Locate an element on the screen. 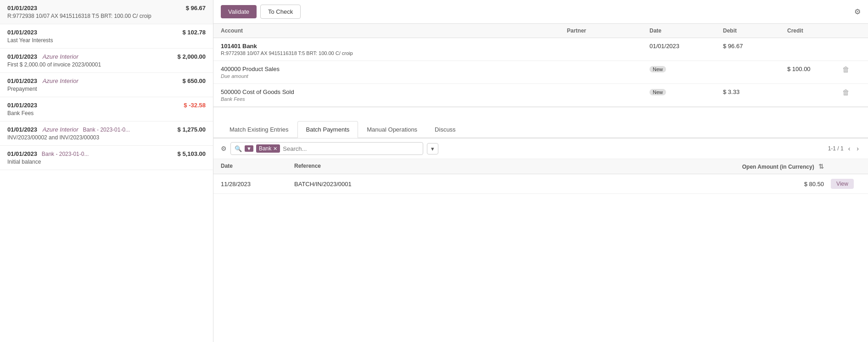 This screenshot has width=868, height=342. batch-open-amount: $ 80.50 is located at coordinates (764, 184).